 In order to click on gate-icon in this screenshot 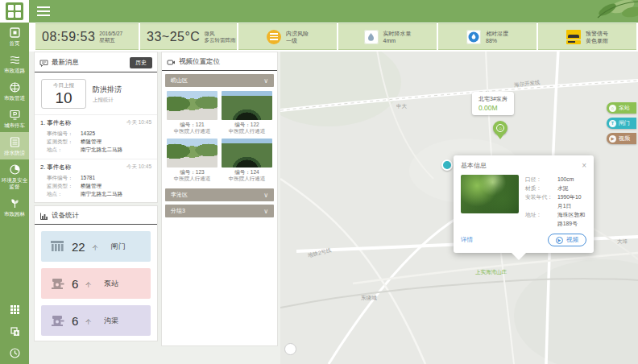, I will do `click(57, 246)`.